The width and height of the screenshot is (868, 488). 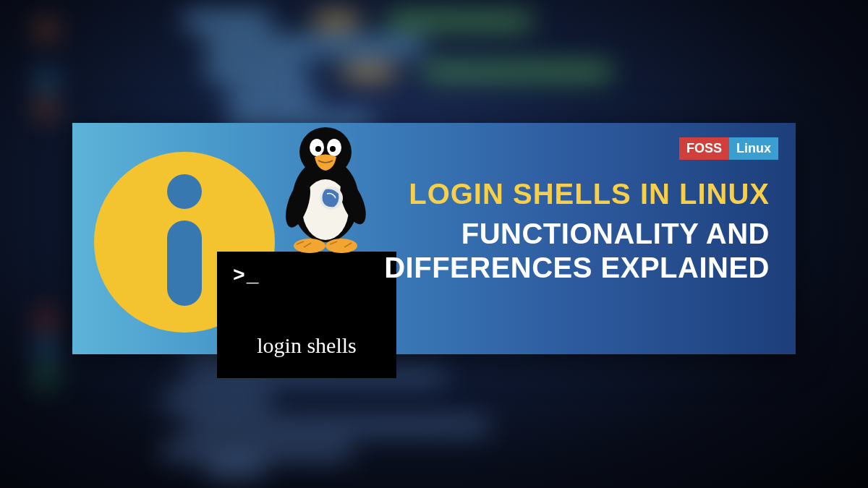 What do you see at coordinates (705, 149) in the screenshot?
I see `logo-foss: FOSS` at bounding box center [705, 149].